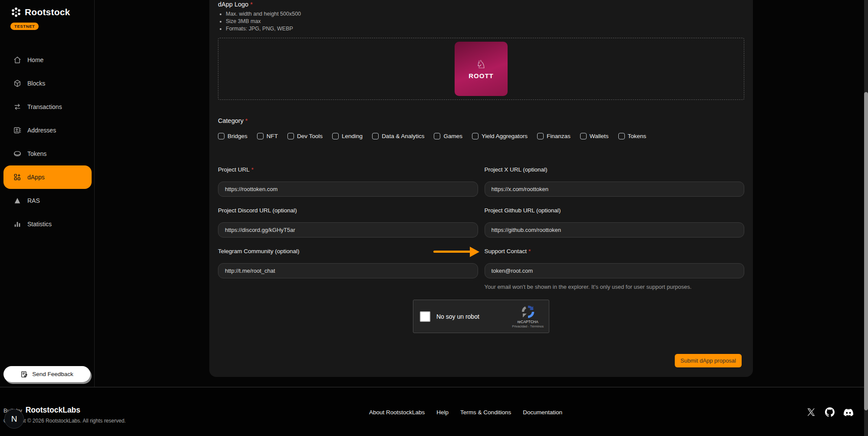  I want to click on send-feedback-button: Send Feedback, so click(47, 374).